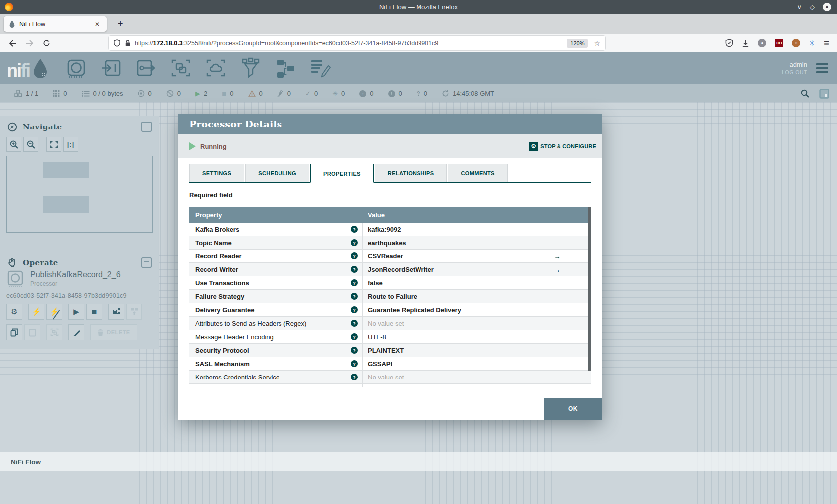 This screenshot has height=504, width=837. I want to click on tab-close-icon: ✕, so click(97, 24).